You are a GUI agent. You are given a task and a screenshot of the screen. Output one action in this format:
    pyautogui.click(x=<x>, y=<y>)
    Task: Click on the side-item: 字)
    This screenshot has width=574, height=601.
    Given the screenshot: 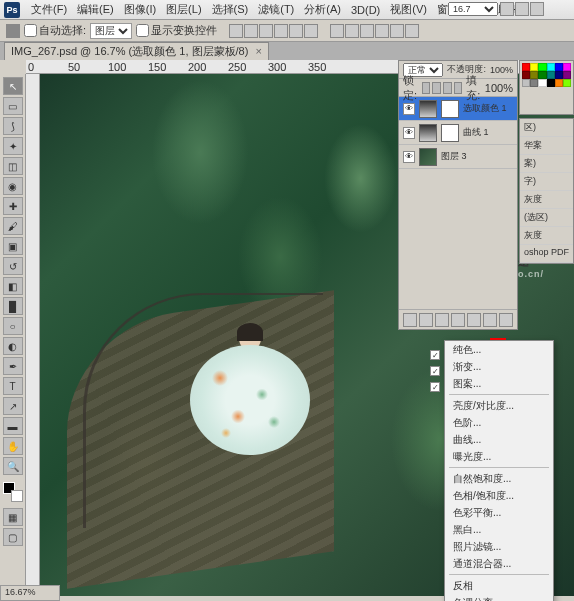 What is the action you would take?
    pyautogui.click(x=546, y=182)
    